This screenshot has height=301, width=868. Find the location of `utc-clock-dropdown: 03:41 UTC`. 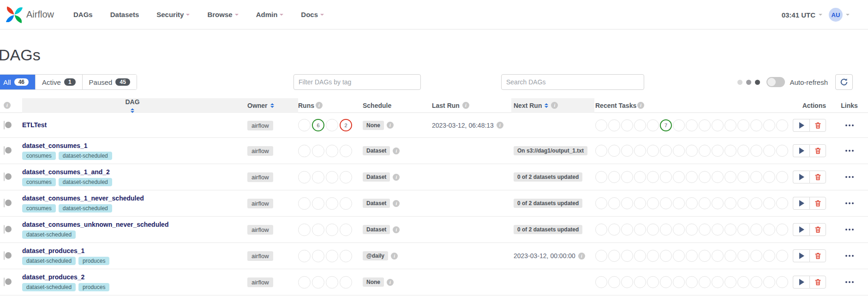

utc-clock-dropdown: 03:41 UTC is located at coordinates (802, 15).